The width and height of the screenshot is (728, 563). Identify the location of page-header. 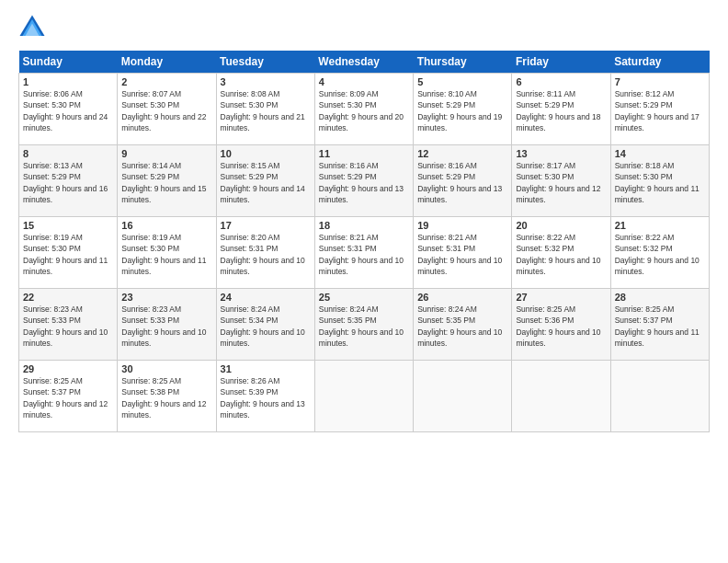
(364, 28).